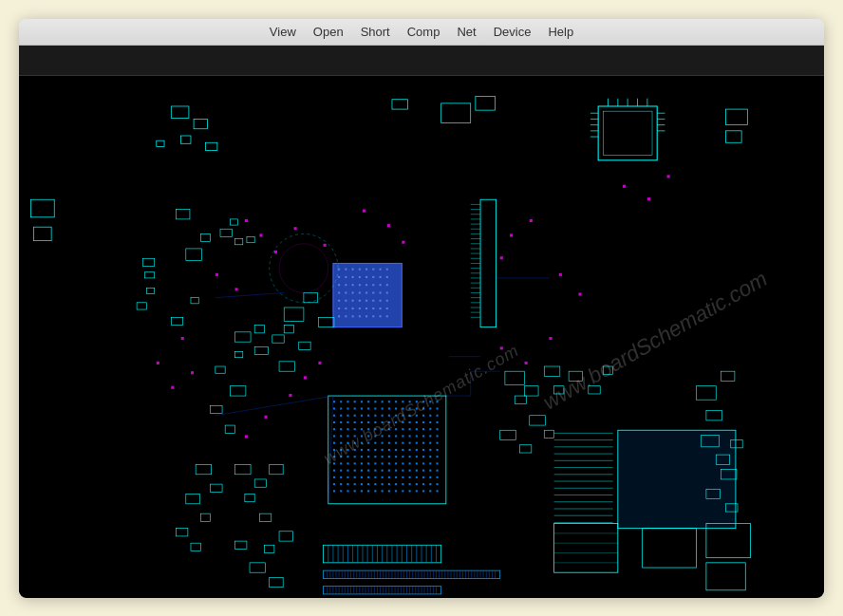  What do you see at coordinates (283, 32) in the screenshot?
I see `menu-view: View` at bounding box center [283, 32].